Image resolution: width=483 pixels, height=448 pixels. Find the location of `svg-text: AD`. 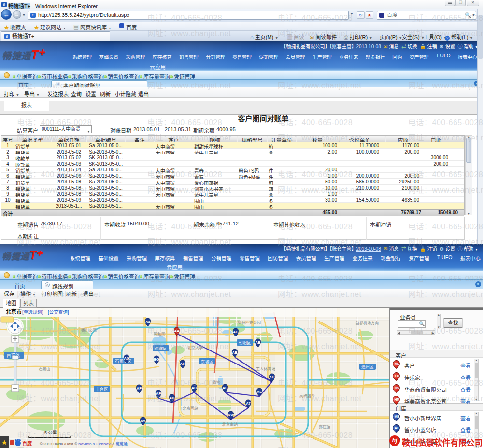

svg-text: AD is located at coordinates (225, 388).